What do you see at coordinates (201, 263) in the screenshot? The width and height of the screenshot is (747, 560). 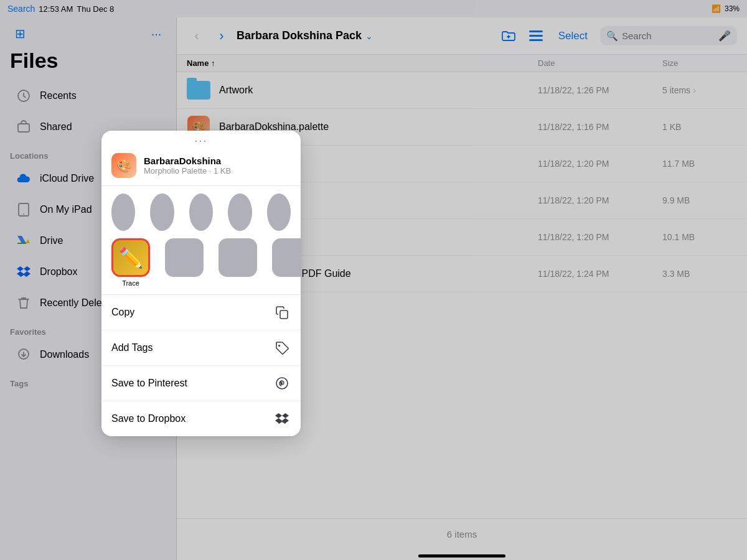 I see `app-icon-row: ✏️ Trace` at bounding box center [201, 263].